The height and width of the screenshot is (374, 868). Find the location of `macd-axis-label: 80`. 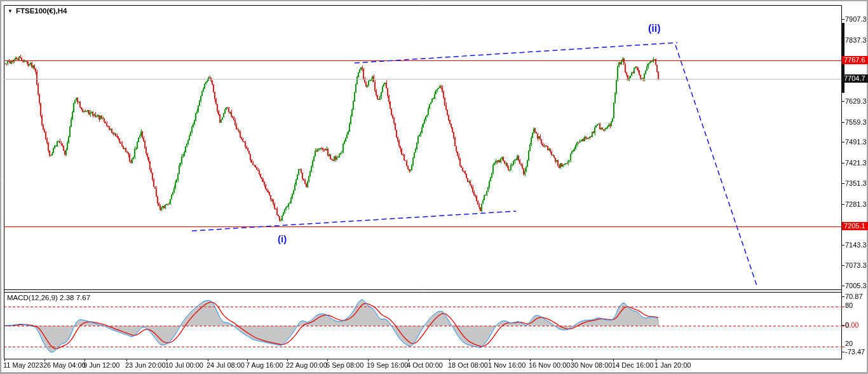

macd-axis-label: 80 is located at coordinates (849, 305).